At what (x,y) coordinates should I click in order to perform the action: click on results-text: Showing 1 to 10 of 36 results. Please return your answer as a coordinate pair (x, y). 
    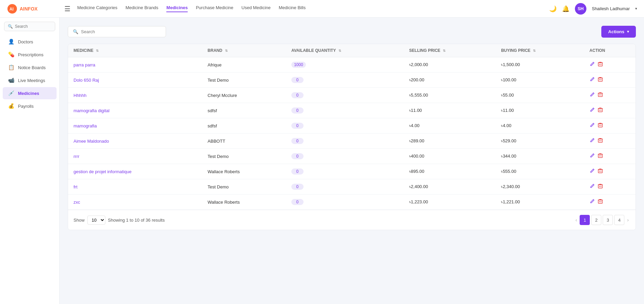
    Looking at the image, I should click on (137, 220).